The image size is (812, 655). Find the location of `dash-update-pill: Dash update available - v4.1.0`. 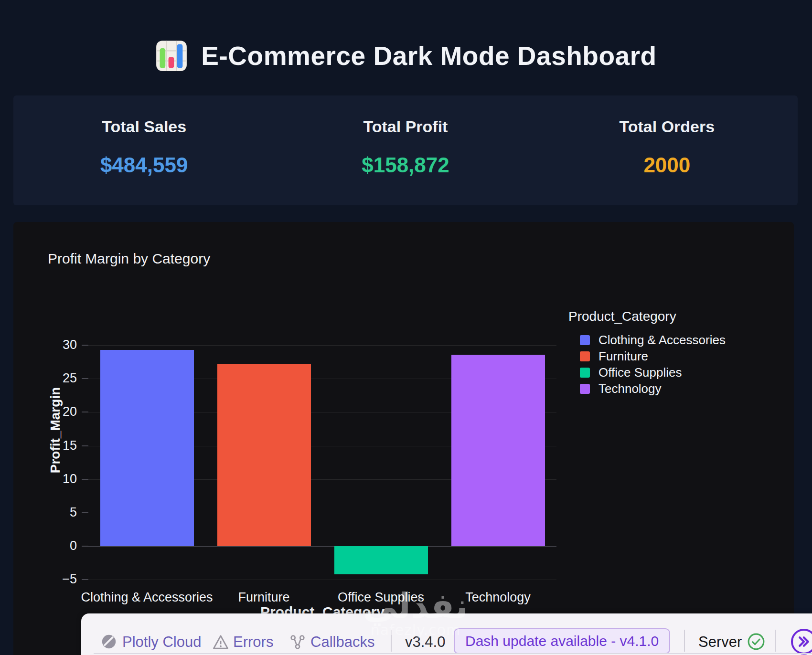

dash-update-pill: Dash update available - v4.1.0 is located at coordinates (562, 641).